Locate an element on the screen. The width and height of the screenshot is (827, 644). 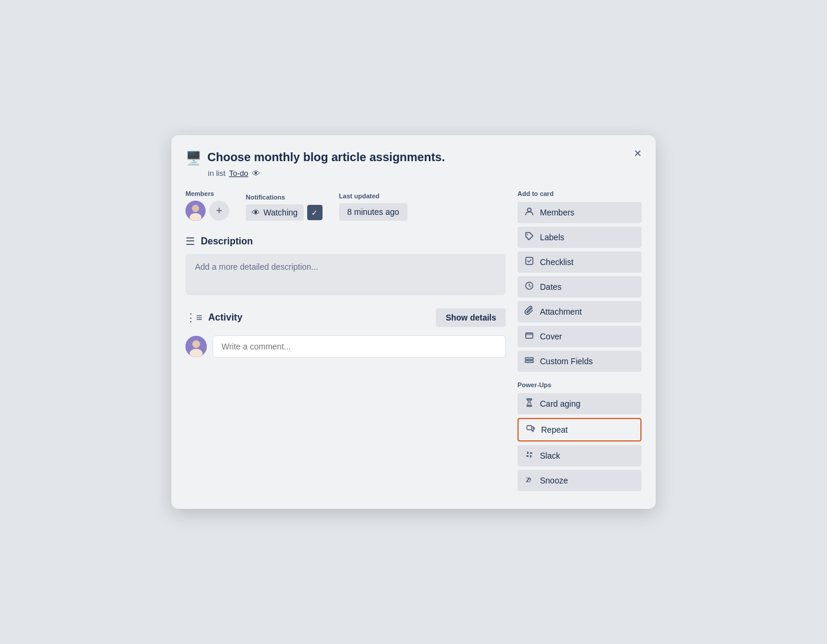
checklist-btn-label: Checklist is located at coordinates (556, 262).